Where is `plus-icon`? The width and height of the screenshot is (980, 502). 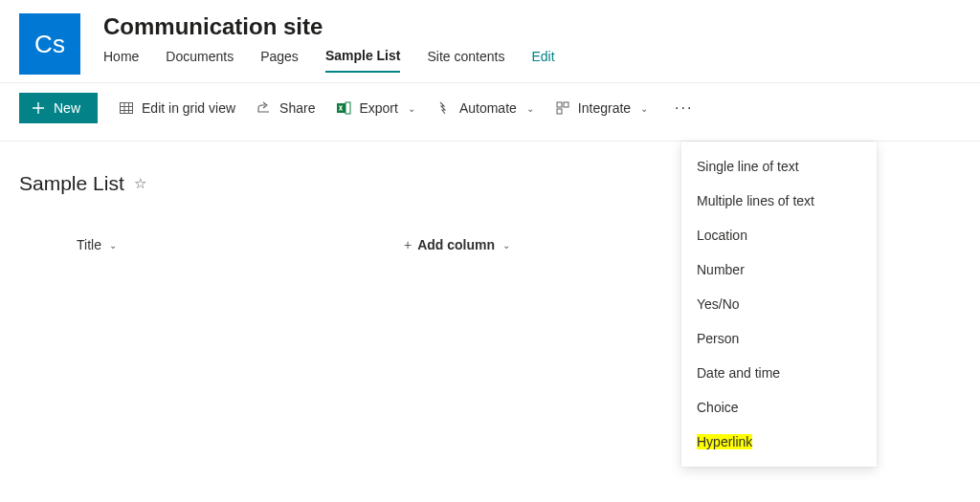
plus-icon is located at coordinates (38, 108).